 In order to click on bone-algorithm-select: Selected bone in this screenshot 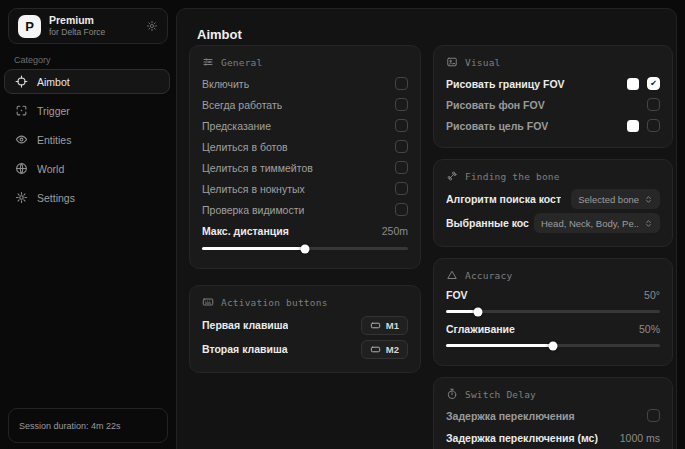, I will do `click(616, 199)`.